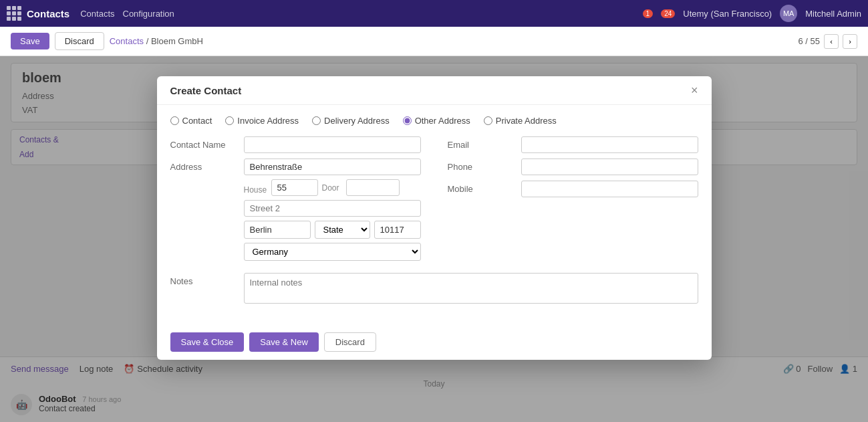 The image size is (868, 422). I want to click on user-avatar: MA, so click(788, 13).